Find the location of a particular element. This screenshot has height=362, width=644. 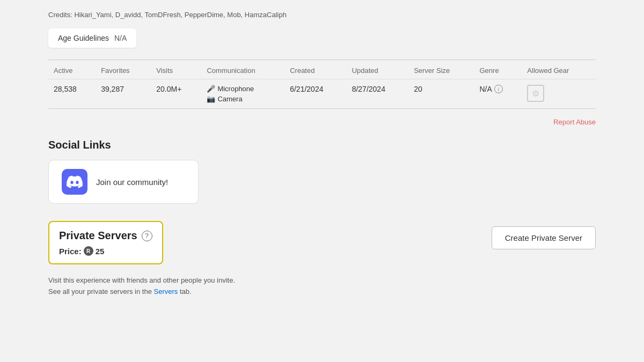

genre-value: N/A is located at coordinates (485, 89).